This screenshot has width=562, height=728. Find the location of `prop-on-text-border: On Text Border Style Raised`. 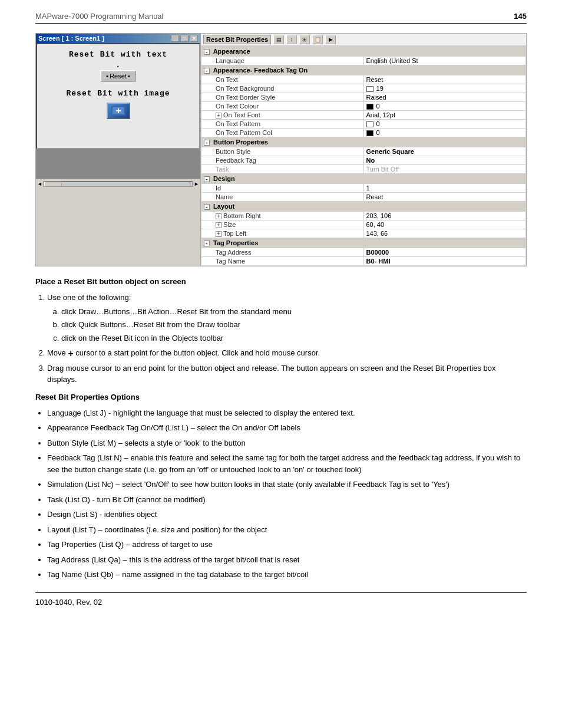

prop-on-text-border: On Text Border Style Raised is located at coordinates (364, 98).